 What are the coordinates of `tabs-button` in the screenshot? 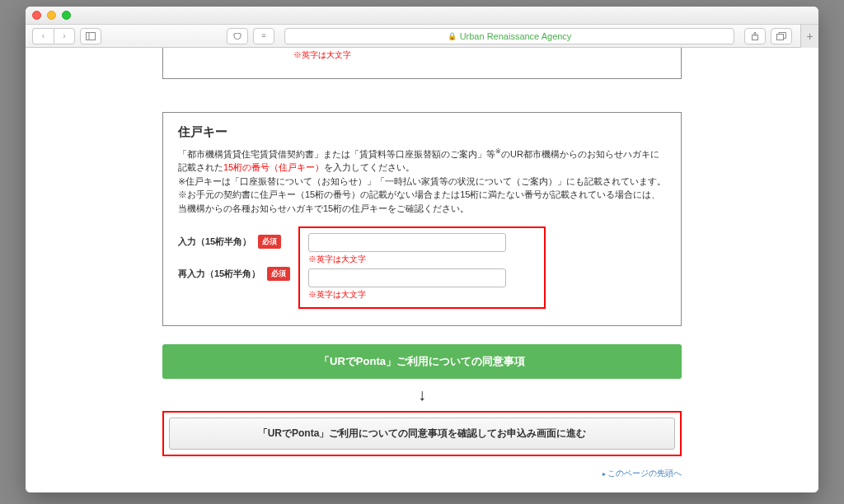 It's located at (781, 36).